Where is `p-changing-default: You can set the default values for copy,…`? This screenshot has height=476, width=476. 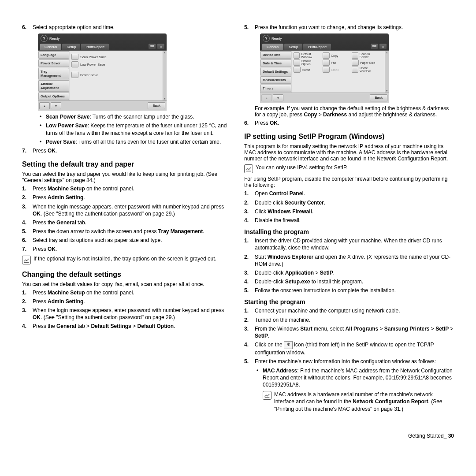 p-changing-default: You can set the default values for copy,… is located at coordinates (127, 284).